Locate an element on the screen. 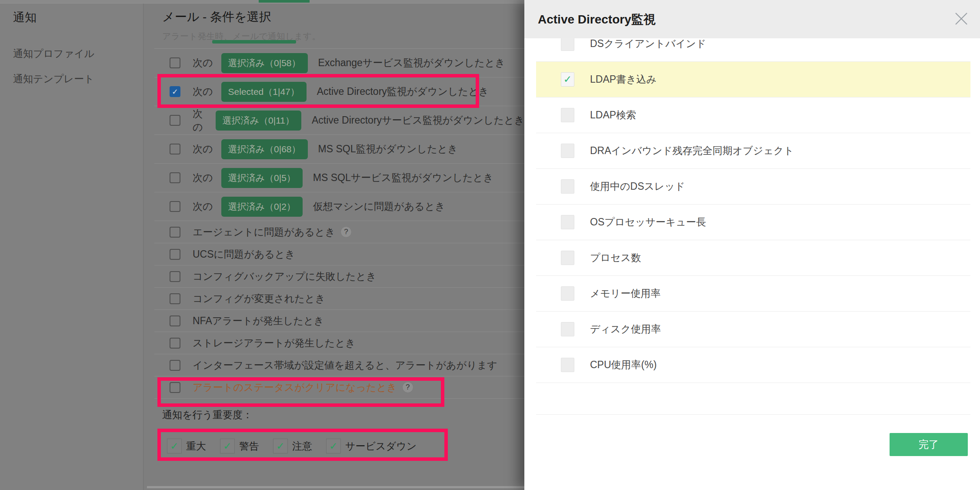  sidebar-item-notification-template: 通知テンプレート is located at coordinates (54, 79).